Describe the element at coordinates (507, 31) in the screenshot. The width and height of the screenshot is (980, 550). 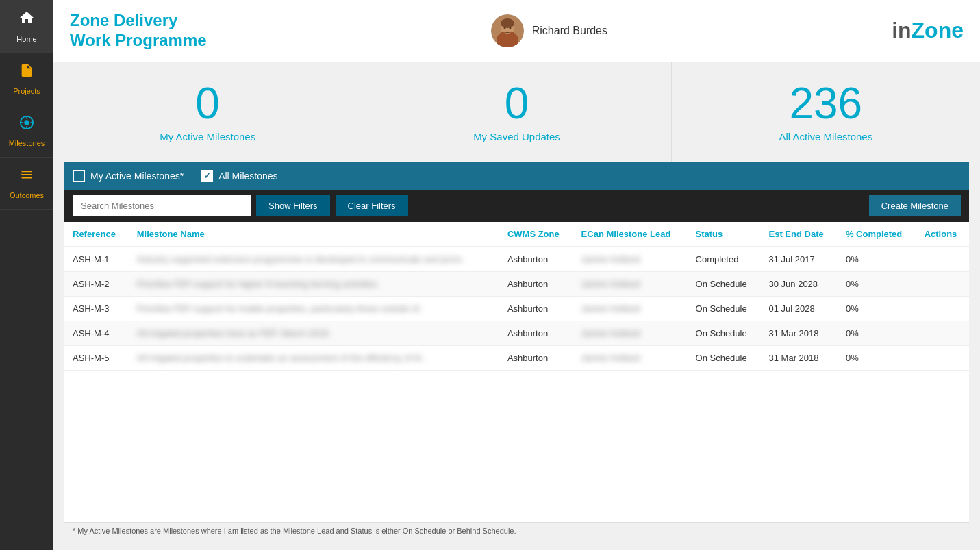
I see `avatar` at that location.